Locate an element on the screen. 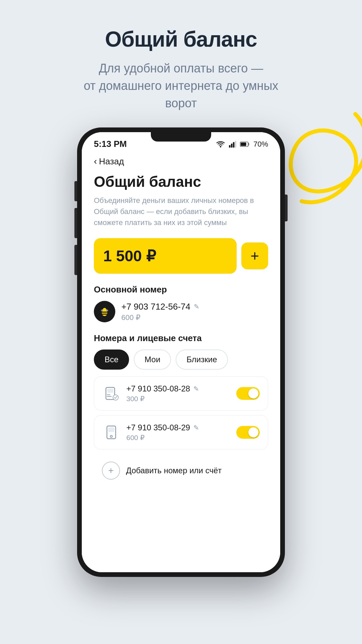  phone-notch is located at coordinates (181, 137).